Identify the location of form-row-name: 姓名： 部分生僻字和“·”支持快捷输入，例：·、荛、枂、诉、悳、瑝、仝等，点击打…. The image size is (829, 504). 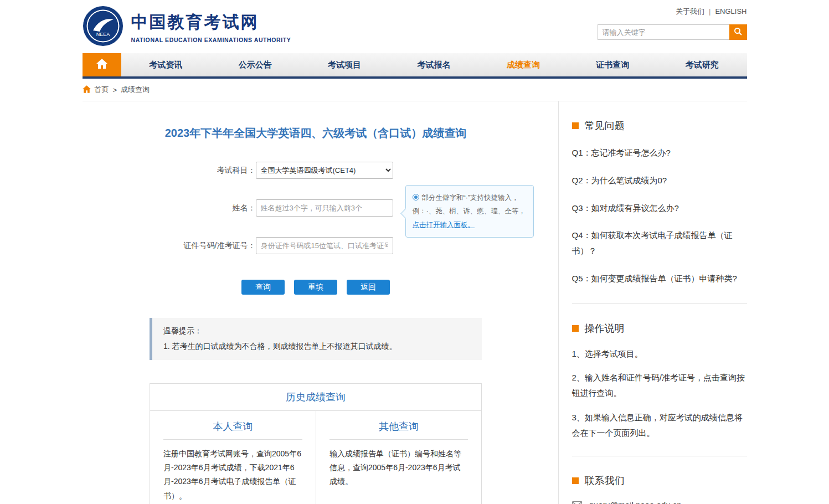
(316, 208).